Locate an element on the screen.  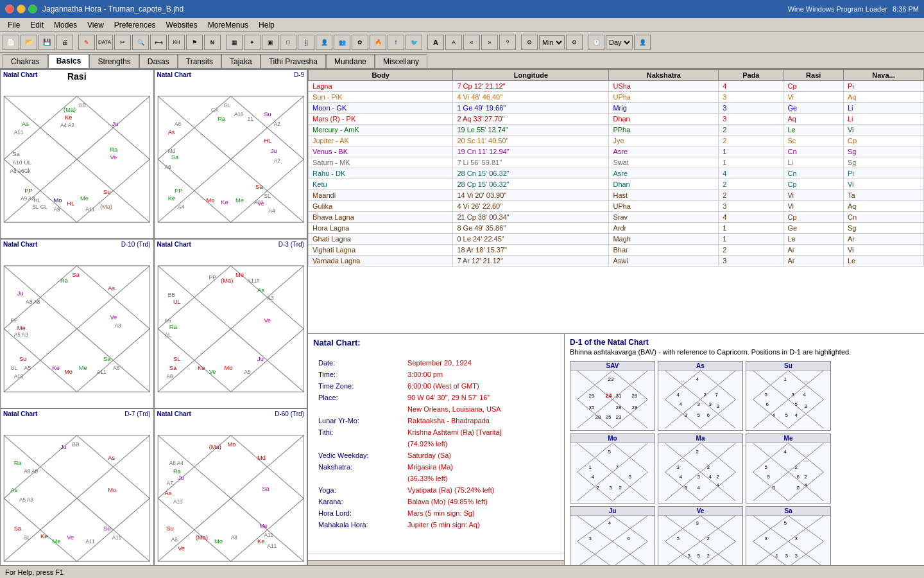
tb-a-small: A is located at coordinates (454, 42).